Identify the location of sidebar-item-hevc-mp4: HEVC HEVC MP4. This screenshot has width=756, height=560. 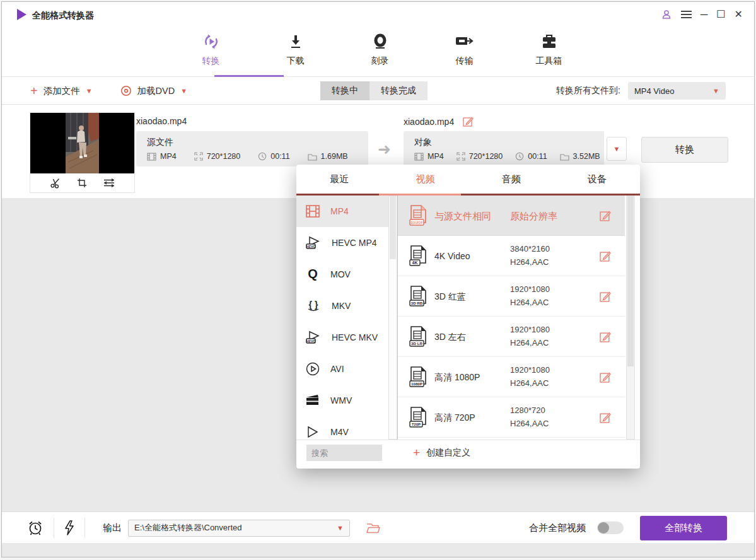
(342, 243).